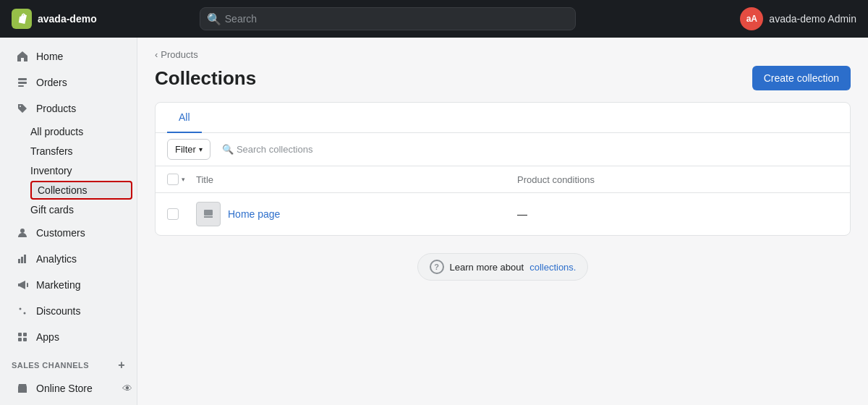 This screenshot has width=868, height=405. I want to click on learn-more-section: ? Learn more about collections., so click(503, 267).